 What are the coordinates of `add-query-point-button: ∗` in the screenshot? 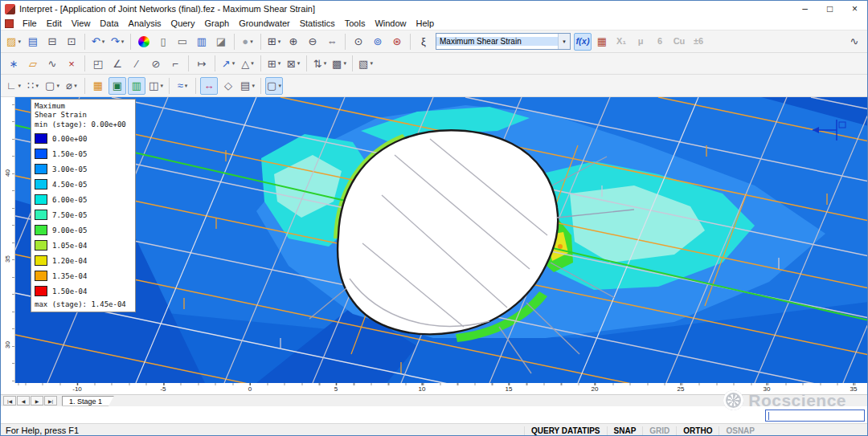 It's located at (14, 63).